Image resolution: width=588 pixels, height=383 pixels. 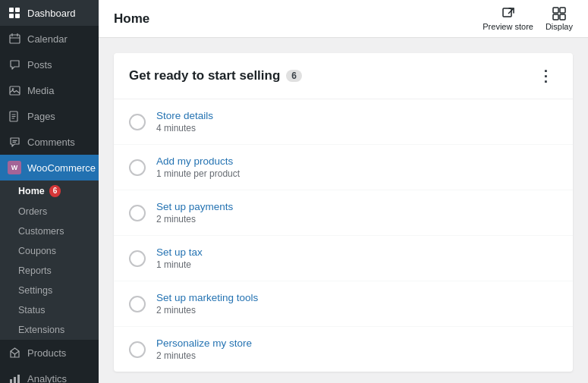 What do you see at coordinates (32, 310) in the screenshot?
I see `status-label: Status` at bounding box center [32, 310].